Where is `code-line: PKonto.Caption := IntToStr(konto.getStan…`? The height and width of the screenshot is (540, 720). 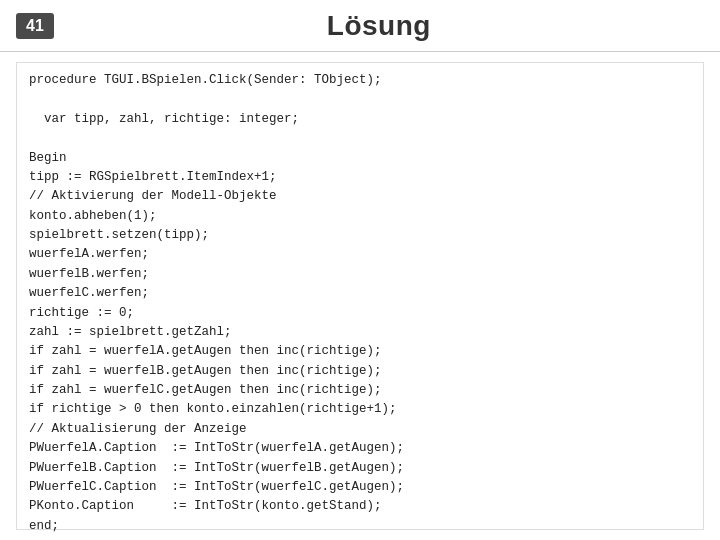 code-line: PKonto.Caption := IntToStr(konto.getStan… is located at coordinates (360, 506).